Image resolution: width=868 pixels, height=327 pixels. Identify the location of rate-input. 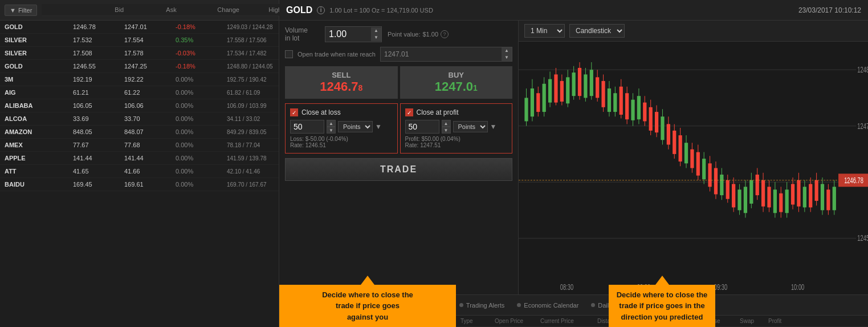
(441, 54).